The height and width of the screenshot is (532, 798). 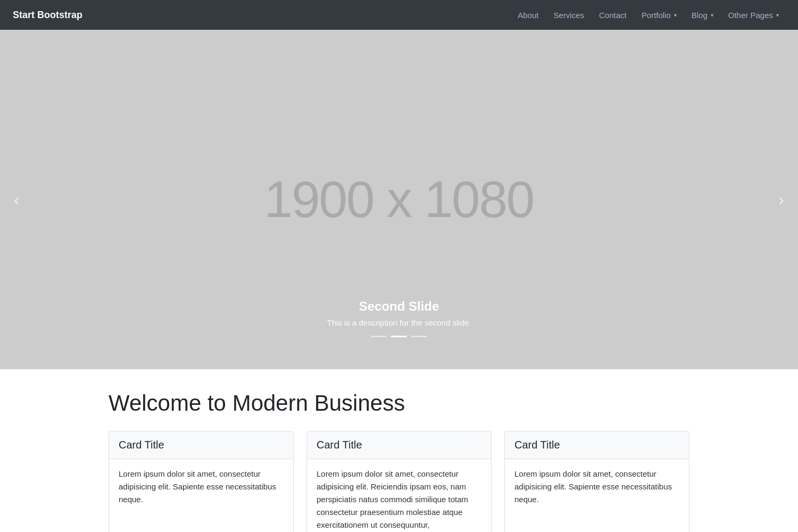 What do you see at coordinates (528, 15) in the screenshot?
I see `nav-link-about: About` at bounding box center [528, 15].